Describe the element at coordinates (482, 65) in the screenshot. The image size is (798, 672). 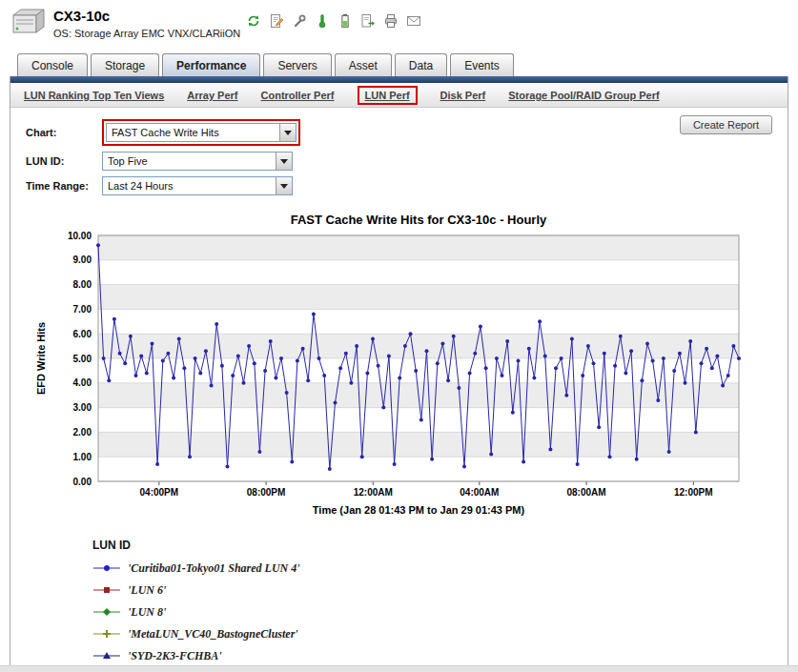
I see `tab-events: Events` at that location.